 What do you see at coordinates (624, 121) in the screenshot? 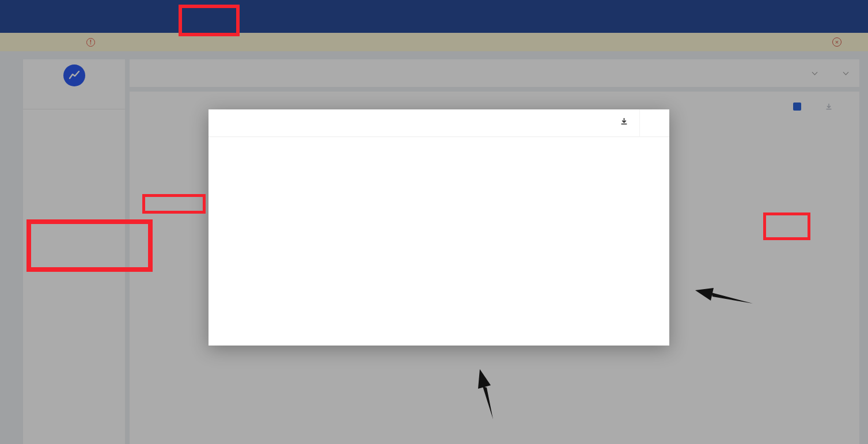
I see `download-icon` at bounding box center [624, 121].